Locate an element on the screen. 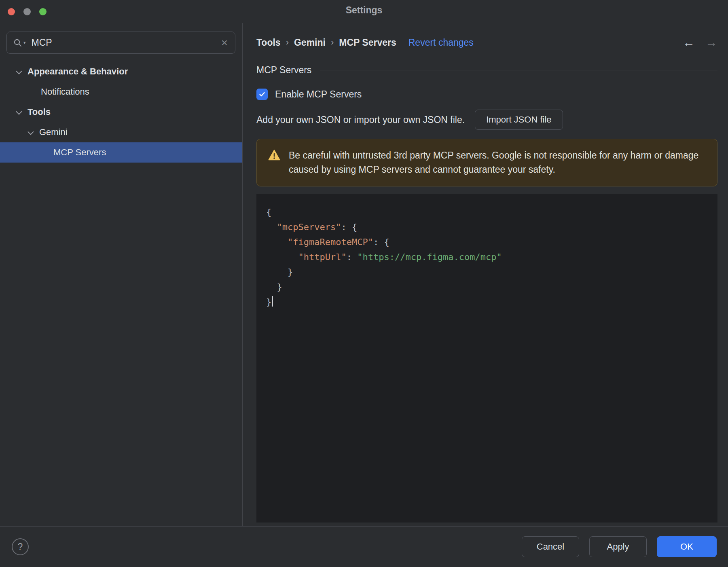 This screenshot has height=567, width=728. search-field: ▾ × is located at coordinates (121, 43).